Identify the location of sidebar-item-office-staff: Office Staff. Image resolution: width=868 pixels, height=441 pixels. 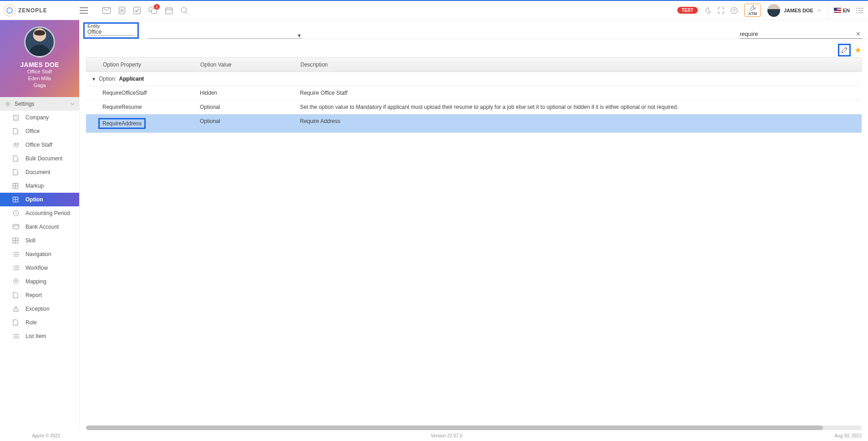
(40, 145).